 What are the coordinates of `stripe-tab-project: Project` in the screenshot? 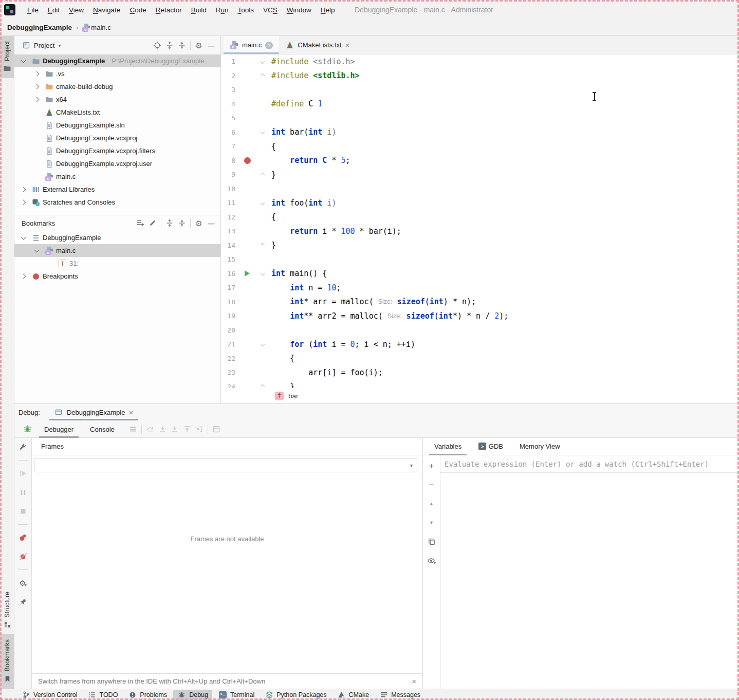 It's located at (7, 57).